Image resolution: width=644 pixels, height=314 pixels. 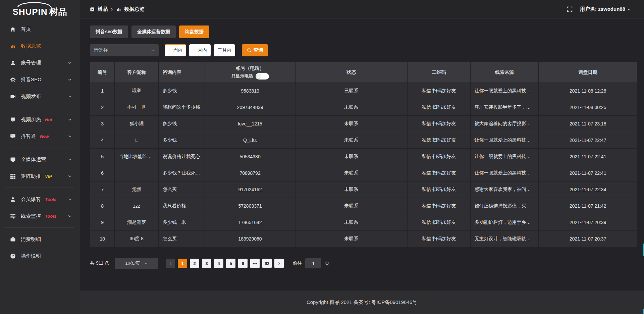 What do you see at coordinates (362, 303) in the screenshot?
I see `copyright-text: Copyright 树品 2021 备案号: 粤ICP备09019646号` at bounding box center [362, 303].